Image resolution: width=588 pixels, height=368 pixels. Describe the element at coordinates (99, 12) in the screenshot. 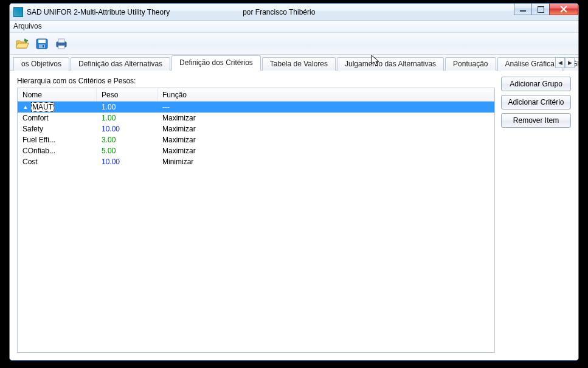

I see `window-title: SAD UNIFOR 2-Multi-Attribute Utility The…` at that location.